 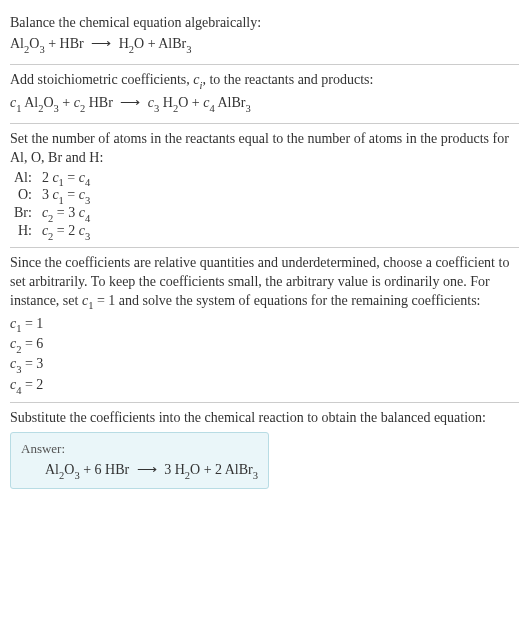 What do you see at coordinates (17, 44) in the screenshot?
I see `species-al: Al` at bounding box center [17, 44].